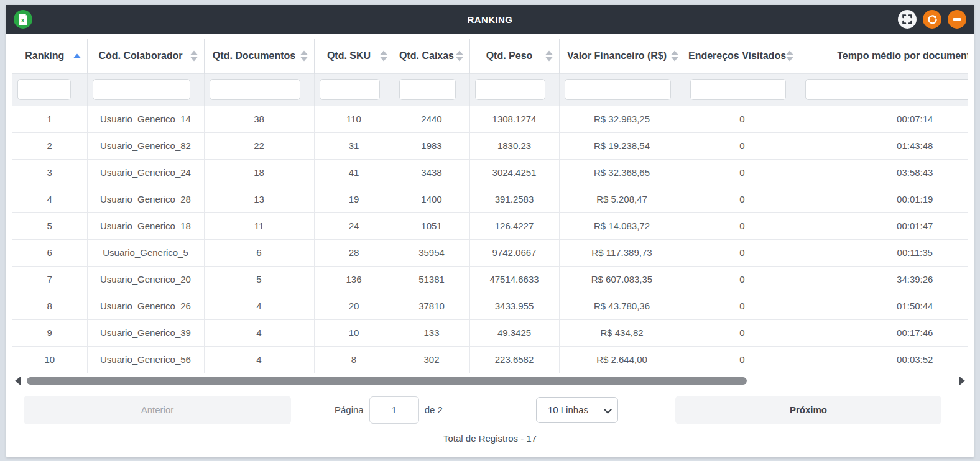  I want to click on cell: 9742.0667, so click(514, 252).